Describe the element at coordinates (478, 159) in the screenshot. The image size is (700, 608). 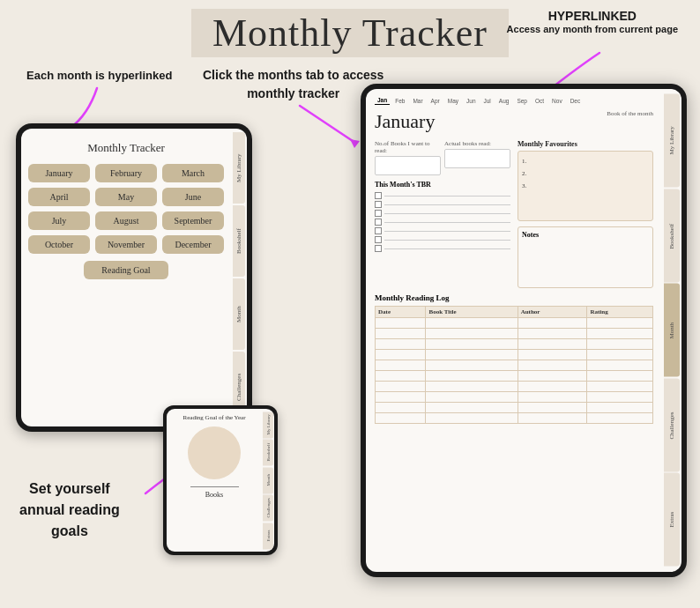
I see `actual-books-input` at that location.